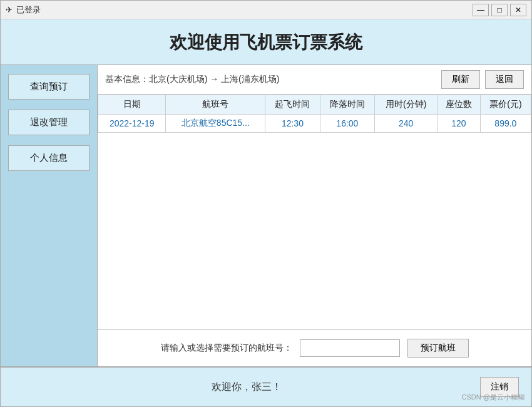  Describe the element at coordinates (504, 80) in the screenshot. I see `back-button: 返回` at that location.